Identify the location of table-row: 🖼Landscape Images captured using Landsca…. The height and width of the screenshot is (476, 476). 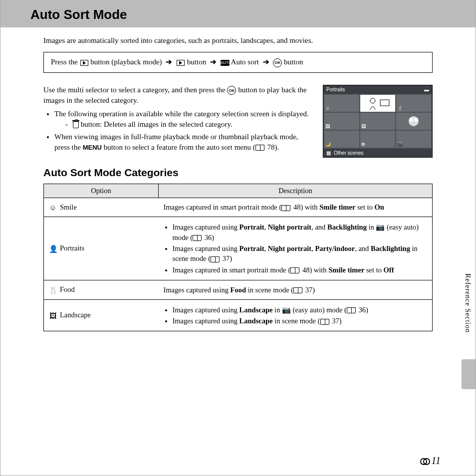
(238, 315).